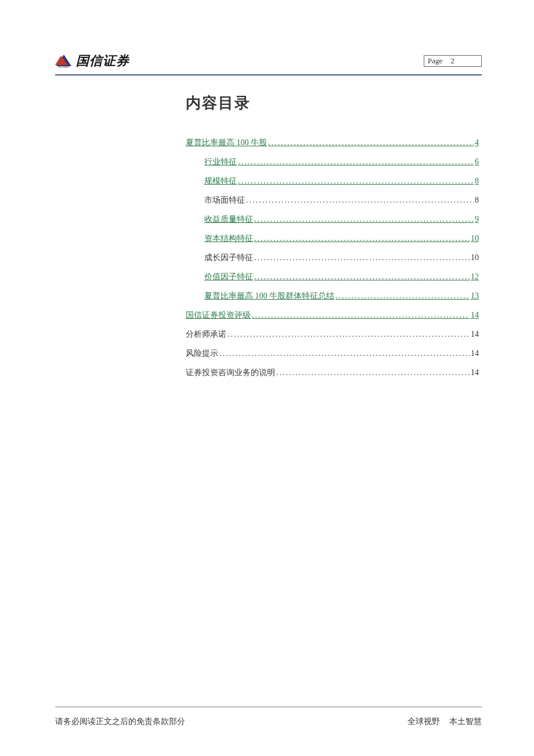 This screenshot has height=756, width=534. Describe the element at coordinates (453, 61) in the screenshot. I see `page-number-badge: Page 2` at that location.